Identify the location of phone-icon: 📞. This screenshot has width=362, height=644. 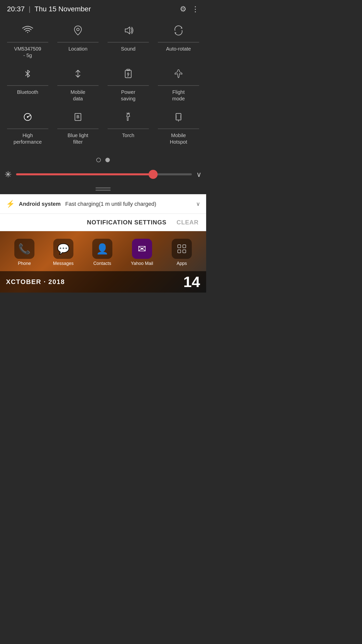
(24, 249).